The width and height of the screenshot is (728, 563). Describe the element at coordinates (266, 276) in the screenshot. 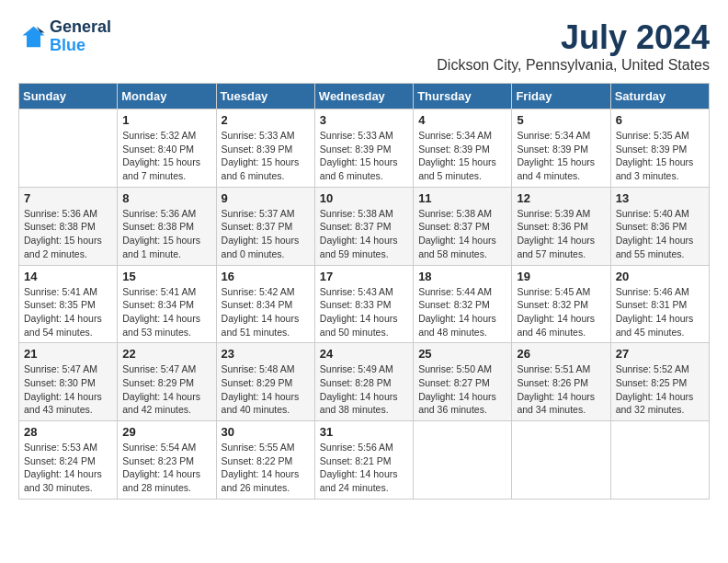

I see `day-number: 16` at that location.